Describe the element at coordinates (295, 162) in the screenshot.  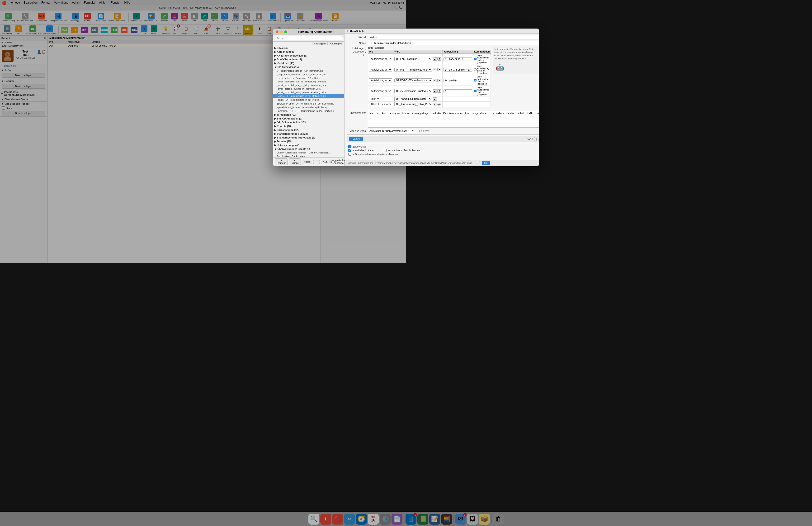
I see `btn-gruppe: + Gruppe` at that location.